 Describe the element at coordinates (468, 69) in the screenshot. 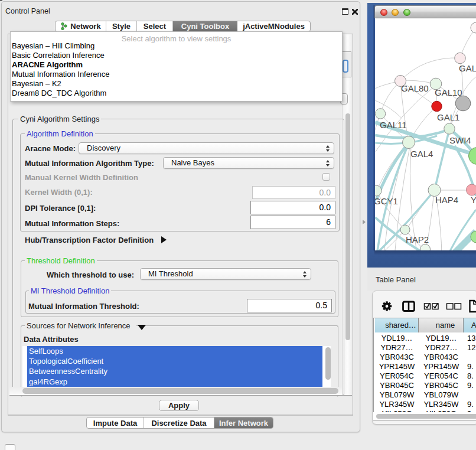

I see `svg-text: GAL7` at that location.